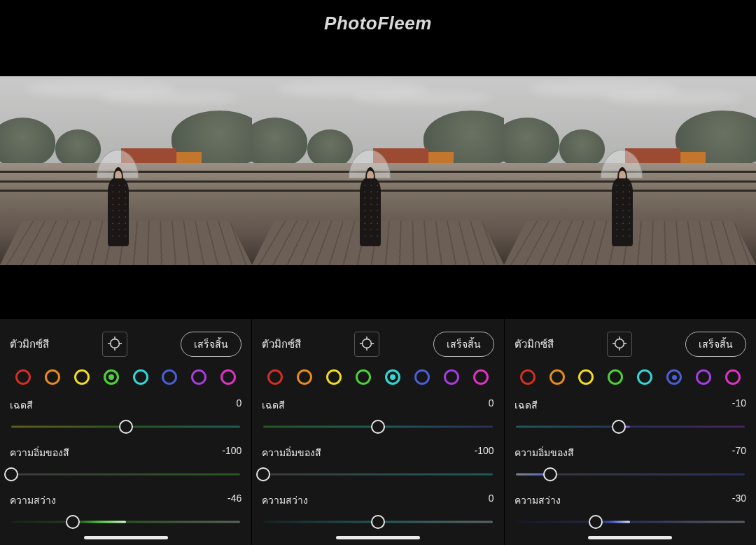 This screenshot has width=756, height=545. Describe the element at coordinates (491, 500) in the screenshot. I see `slider-luminance-value: 0` at that location.